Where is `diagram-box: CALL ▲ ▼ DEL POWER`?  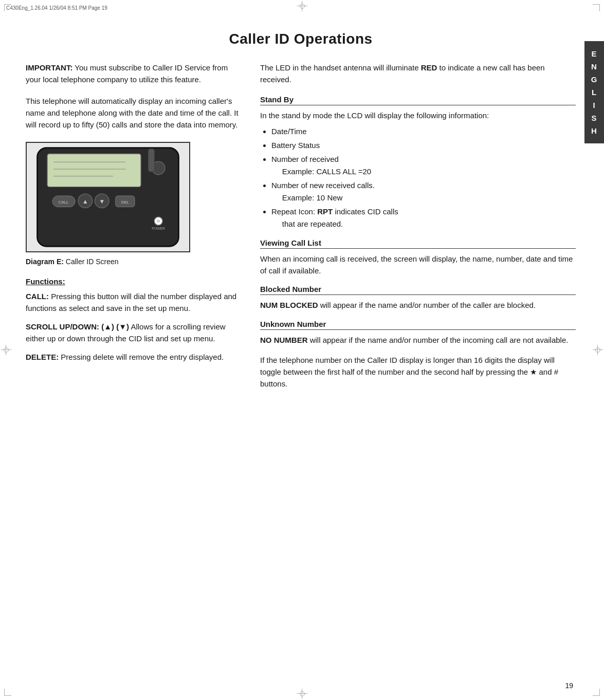 diagram-box: CALL ▲ ▼ DEL POWER is located at coordinates (108, 197).